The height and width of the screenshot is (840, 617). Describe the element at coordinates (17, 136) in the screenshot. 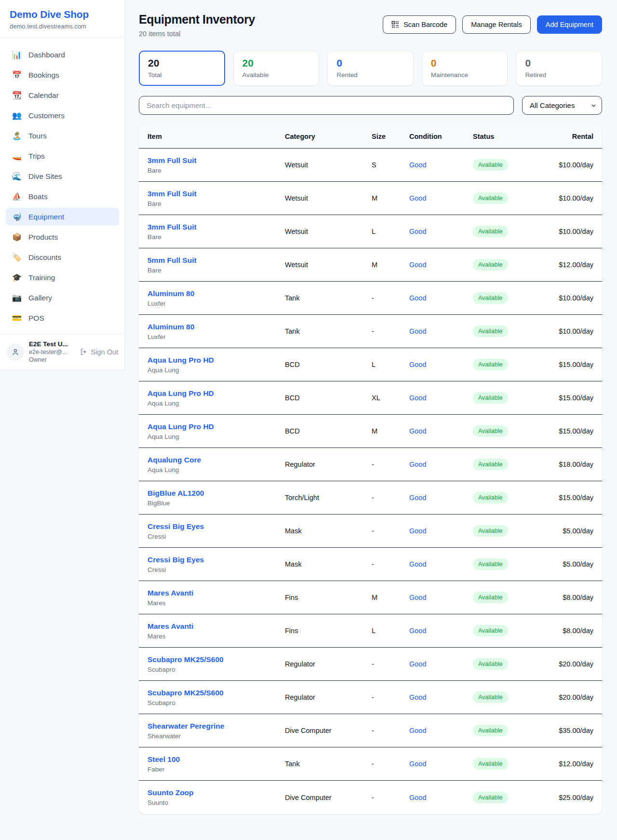

I see `tours-icon: 🏝️` at that location.